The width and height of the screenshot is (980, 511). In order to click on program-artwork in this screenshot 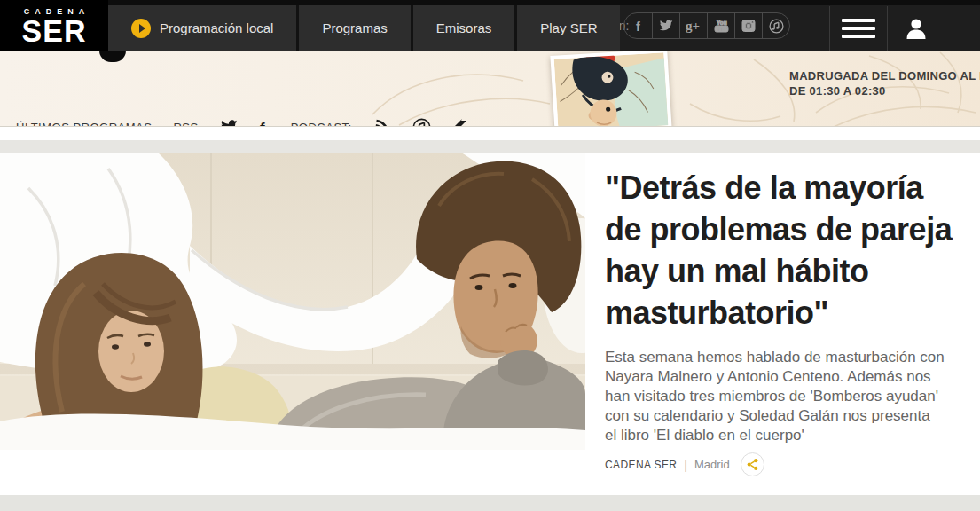, I will do `click(612, 90)`.